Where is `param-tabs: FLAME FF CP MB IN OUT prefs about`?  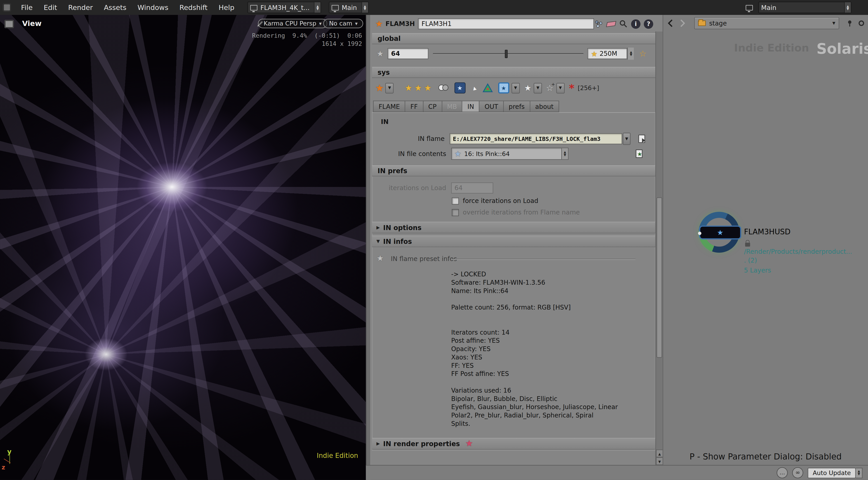 param-tabs: FLAME FF CP MB IN OUT prefs about is located at coordinates (466, 106).